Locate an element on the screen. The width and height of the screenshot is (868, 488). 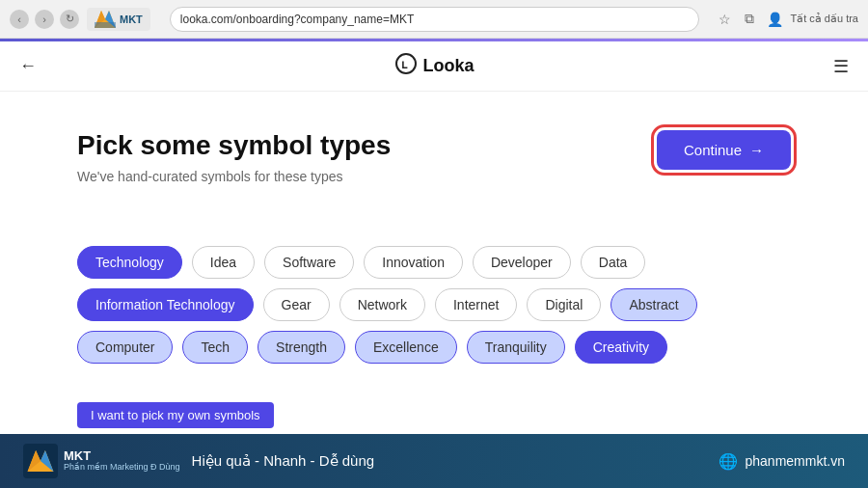
looka-logo-icon: ʟ is located at coordinates (406, 66).